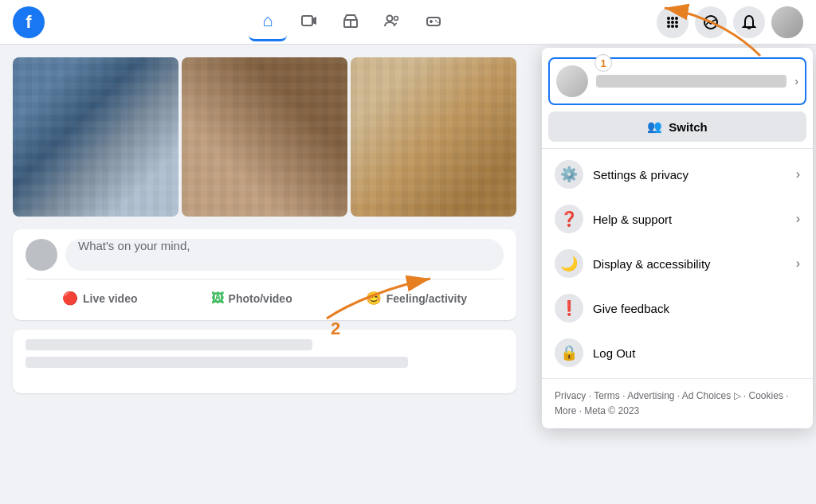 This screenshot has height=504, width=816. Describe the element at coordinates (677, 264) in the screenshot. I see `display-accessibility-item: 🌙 Display & accessibility ›` at that location.